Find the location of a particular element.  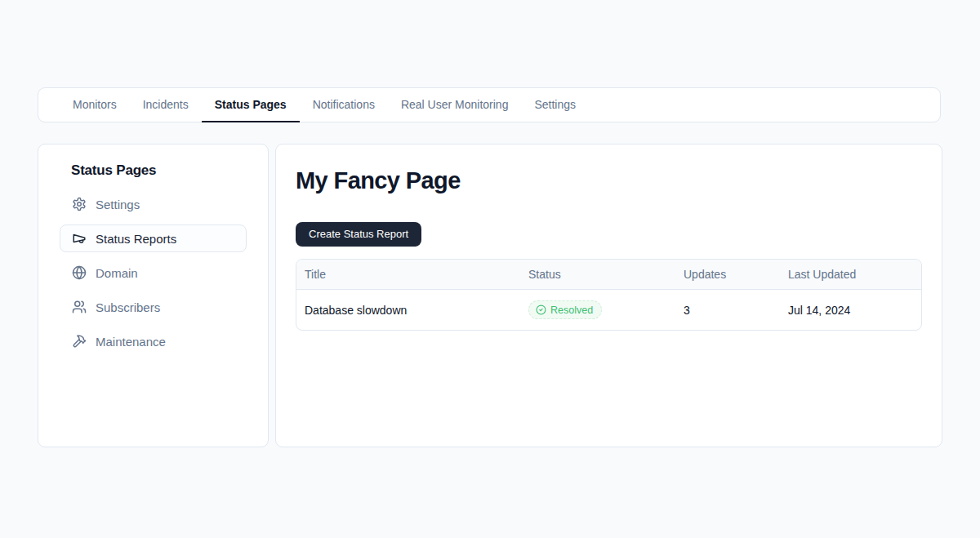

sidebar-item-maintenance: Maintenance is located at coordinates (154, 341).